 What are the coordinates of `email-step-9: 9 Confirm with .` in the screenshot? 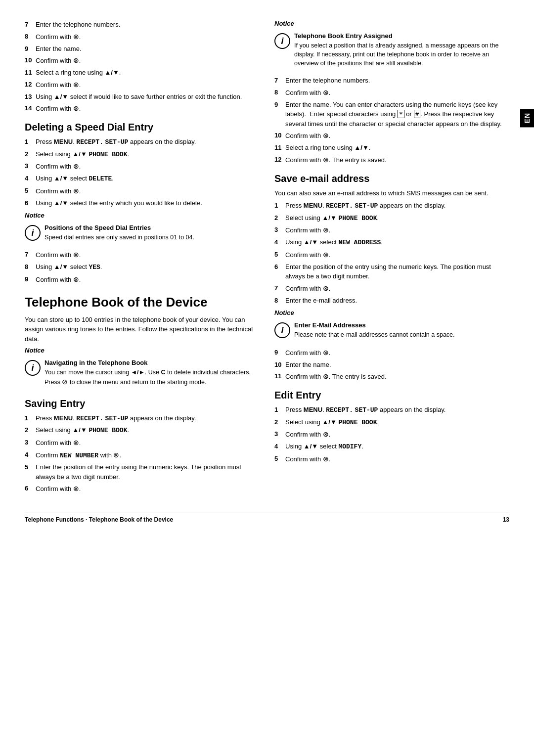 It's located at (392, 353).